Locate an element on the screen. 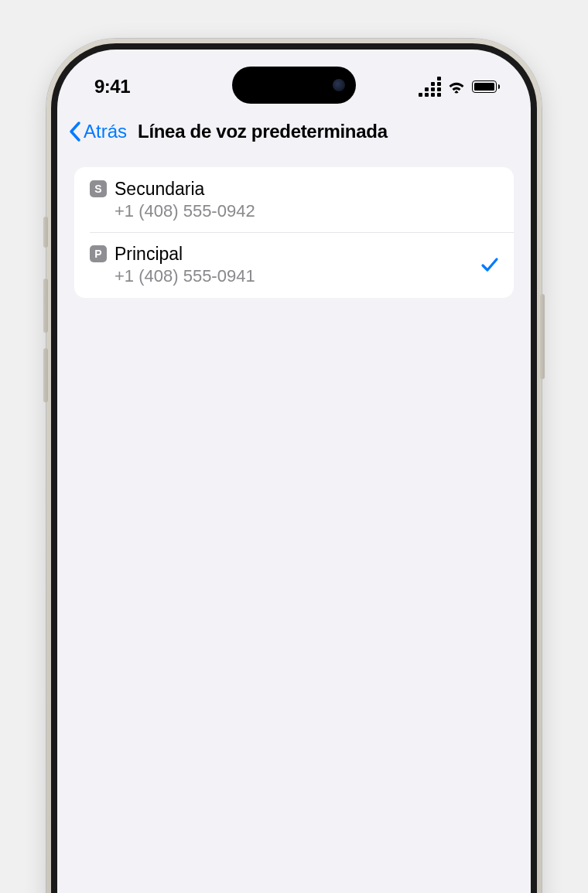 This screenshot has height=893, width=588. front-camera-icon is located at coordinates (339, 85).